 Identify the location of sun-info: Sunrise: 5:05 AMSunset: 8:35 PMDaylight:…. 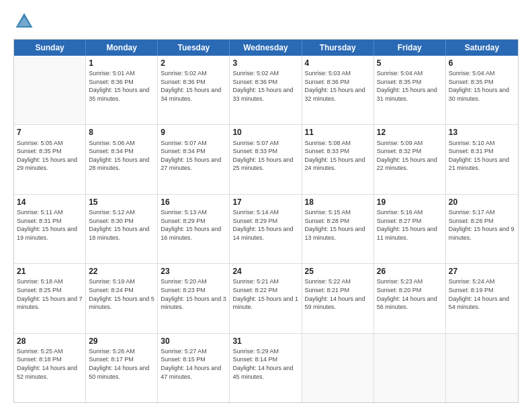
(50, 156).